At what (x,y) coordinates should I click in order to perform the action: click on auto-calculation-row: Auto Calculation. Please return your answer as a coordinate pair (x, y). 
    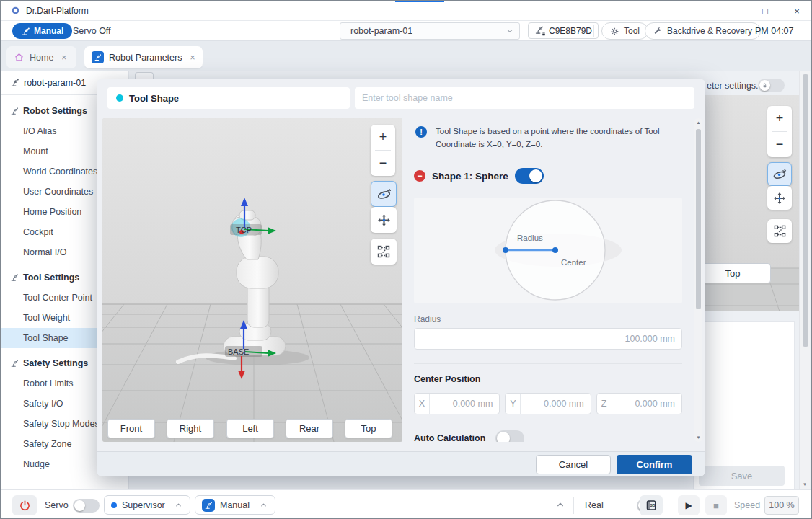
    Looking at the image, I should click on (469, 436).